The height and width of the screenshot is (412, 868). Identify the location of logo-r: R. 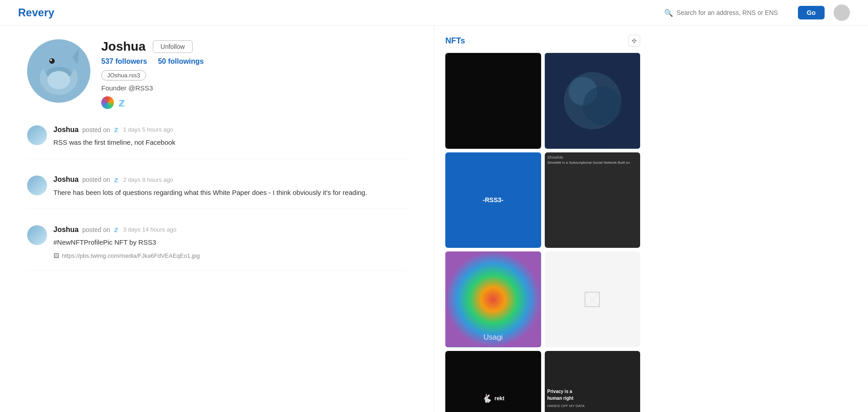
(22, 13).